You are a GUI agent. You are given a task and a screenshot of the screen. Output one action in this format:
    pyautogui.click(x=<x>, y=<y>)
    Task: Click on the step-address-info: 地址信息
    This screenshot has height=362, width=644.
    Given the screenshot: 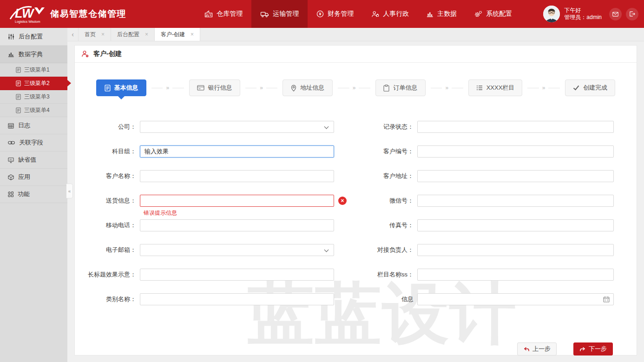 What is the action you would take?
    pyautogui.click(x=308, y=88)
    